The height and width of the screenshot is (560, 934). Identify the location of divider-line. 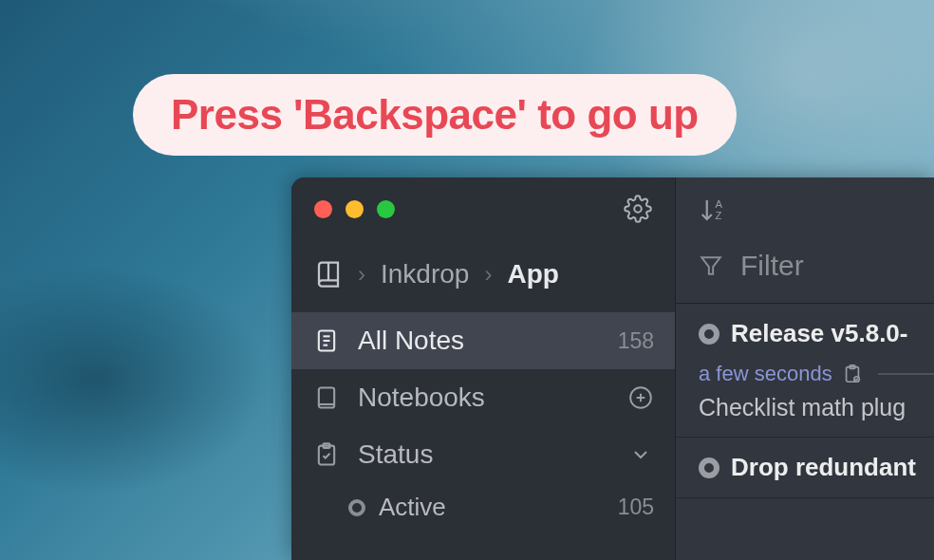
(906, 374).